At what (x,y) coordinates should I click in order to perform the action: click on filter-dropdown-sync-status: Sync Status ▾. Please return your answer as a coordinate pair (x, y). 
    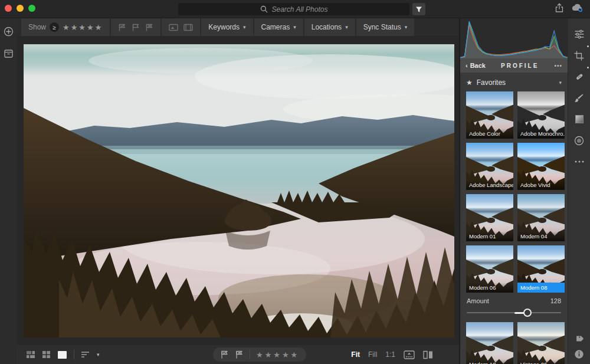
    Looking at the image, I should click on (386, 27).